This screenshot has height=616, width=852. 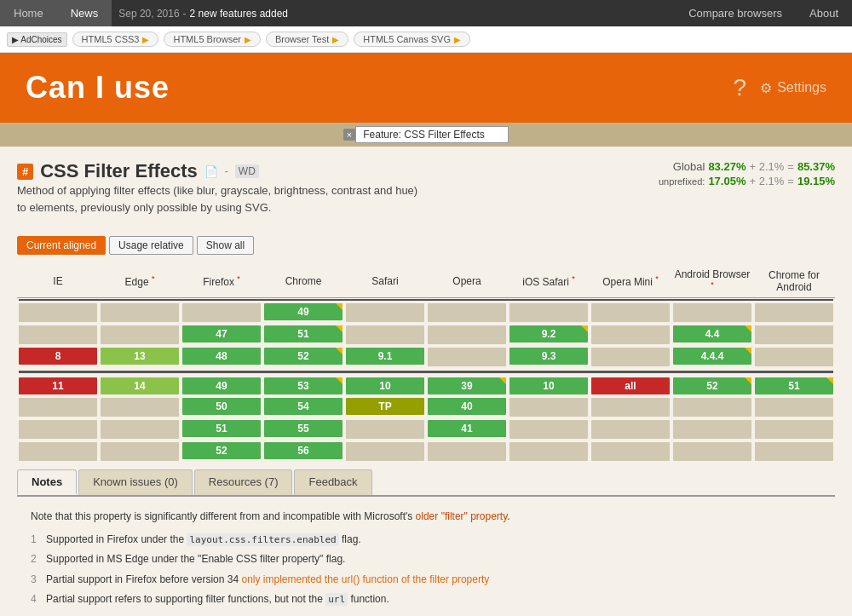 I want to click on nav-about: About, so click(x=824, y=14).